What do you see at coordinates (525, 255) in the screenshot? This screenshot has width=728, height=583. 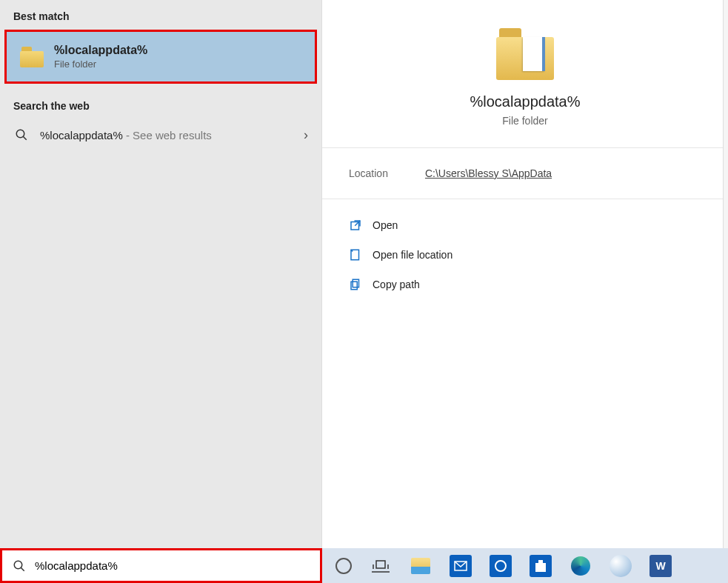 I see `action-open-location: Open file location` at bounding box center [525, 255].